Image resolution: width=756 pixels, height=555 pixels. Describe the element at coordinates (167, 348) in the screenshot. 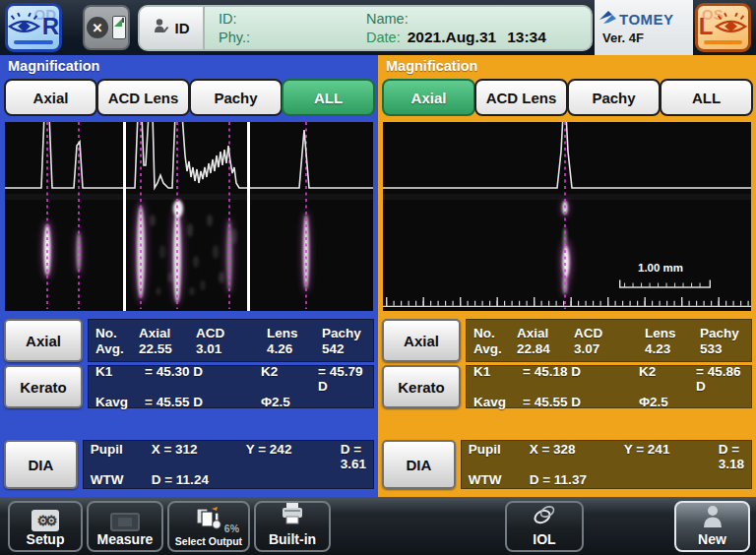

I see `axial-value: 22.55` at that location.